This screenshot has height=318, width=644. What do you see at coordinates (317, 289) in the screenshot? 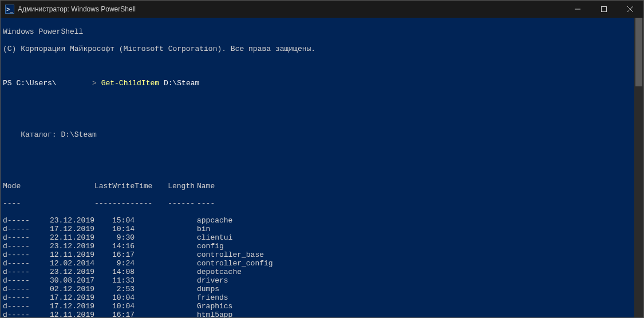
I see `listing-row: d-----02.12.20192:53dumps` at bounding box center [317, 289].